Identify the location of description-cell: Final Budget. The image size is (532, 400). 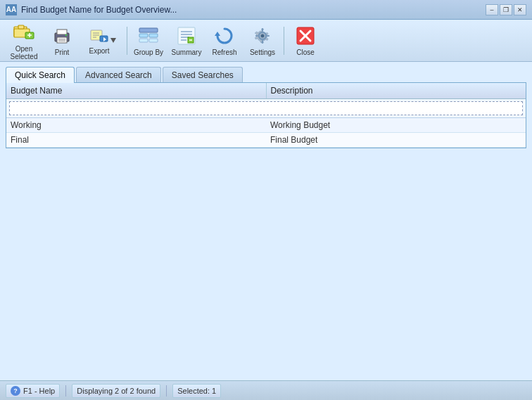
(395, 141).